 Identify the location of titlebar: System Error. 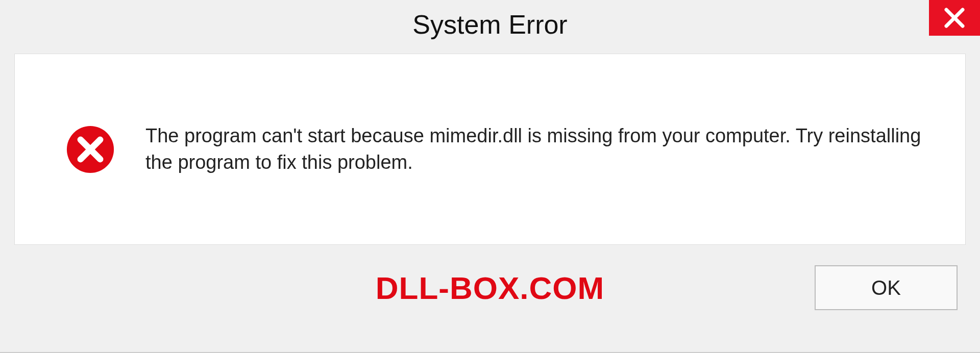
(490, 26).